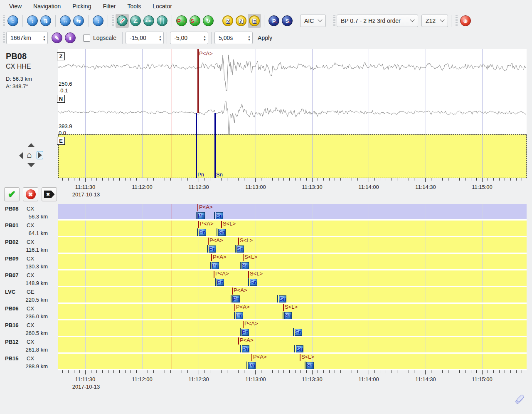 Image resolution: width=532 pixels, height=414 pixels. What do you see at coordinates (313, 21) in the screenshot?
I see `picker-algorithm-combo: AIC` at bounding box center [313, 21].